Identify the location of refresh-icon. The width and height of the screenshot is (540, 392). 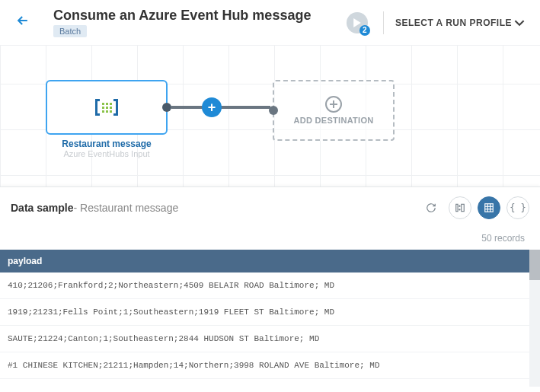
(431, 208).